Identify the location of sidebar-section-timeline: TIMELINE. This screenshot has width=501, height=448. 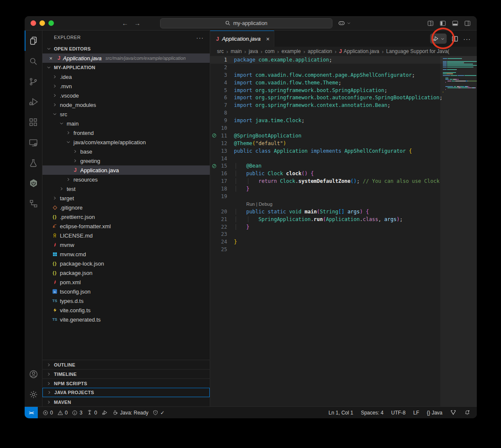
(126, 374).